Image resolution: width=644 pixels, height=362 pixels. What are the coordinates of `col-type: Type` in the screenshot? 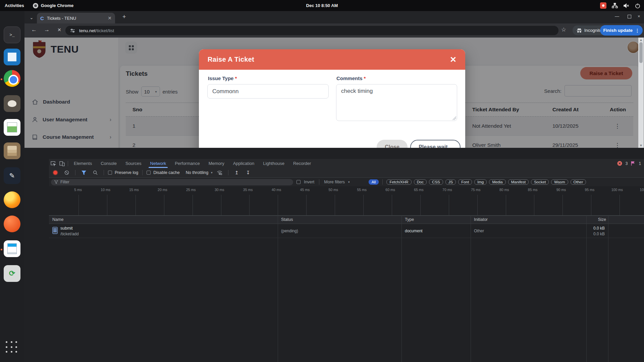 It's located at (409, 220).